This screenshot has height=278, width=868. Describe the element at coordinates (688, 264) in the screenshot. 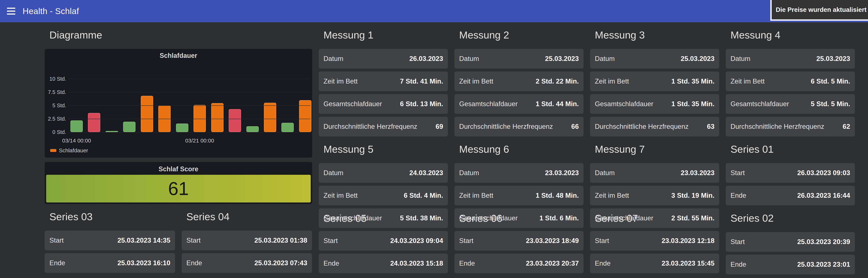

I see `row-value: 23.03.2023 15:45` at that location.